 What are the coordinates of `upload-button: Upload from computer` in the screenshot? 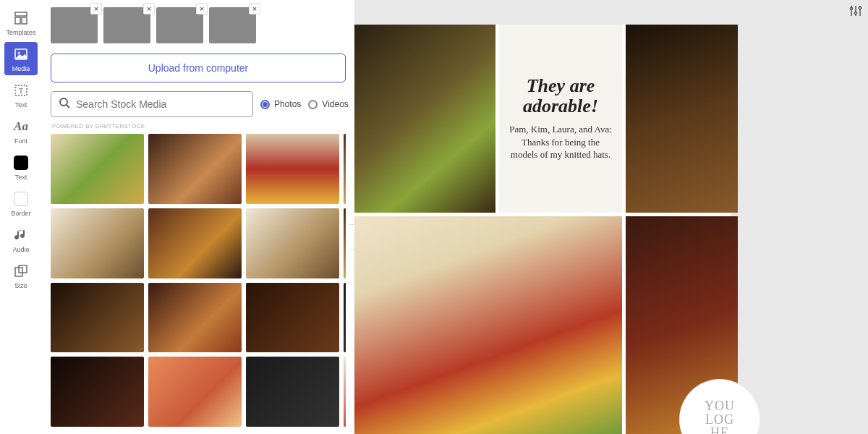 It's located at (198, 68).